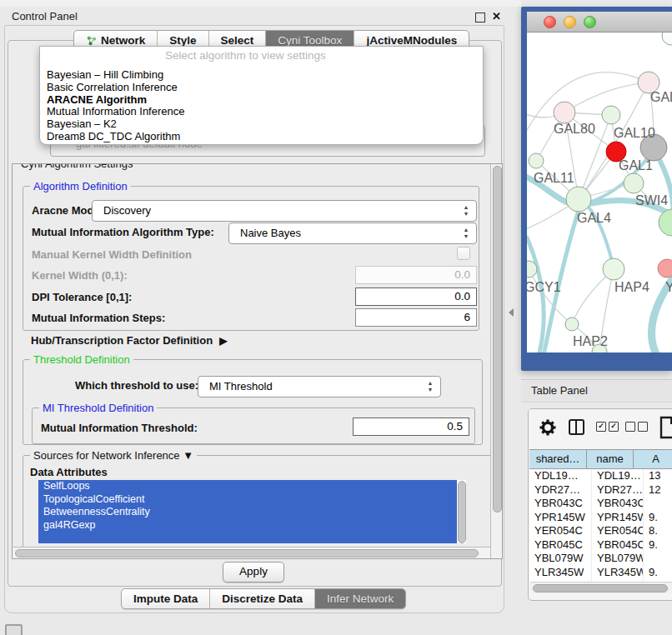  I want to click on table-row: YLR345WYLR345W9., so click(600, 573).